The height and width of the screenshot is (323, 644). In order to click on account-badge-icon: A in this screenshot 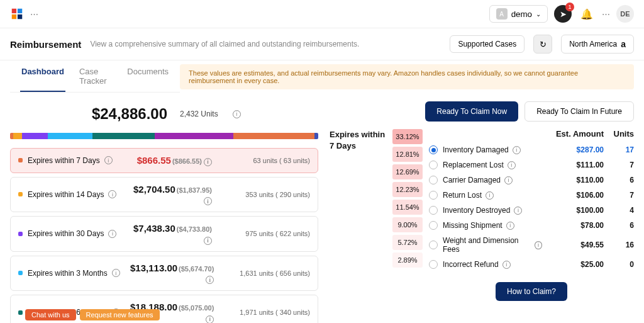, I will do `click(502, 14)`.